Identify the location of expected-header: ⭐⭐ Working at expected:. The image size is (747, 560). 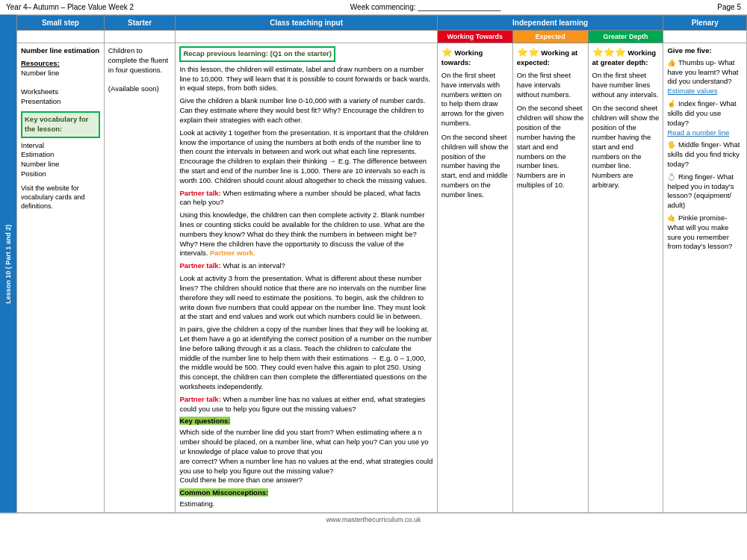
(551, 57).